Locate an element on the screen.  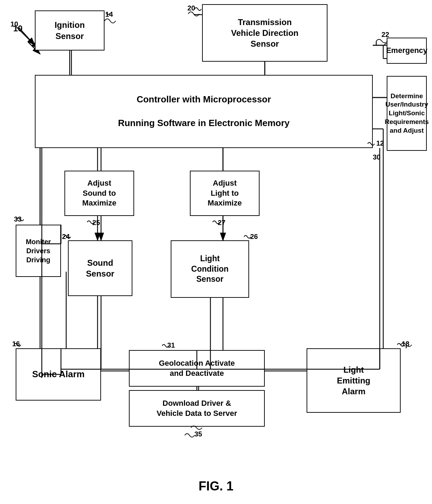
ref-33-line is located at coordinates (22, 222).